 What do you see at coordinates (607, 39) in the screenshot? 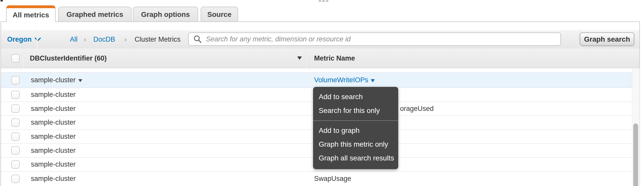
I see `graph-search-button: Graph search` at bounding box center [607, 39].